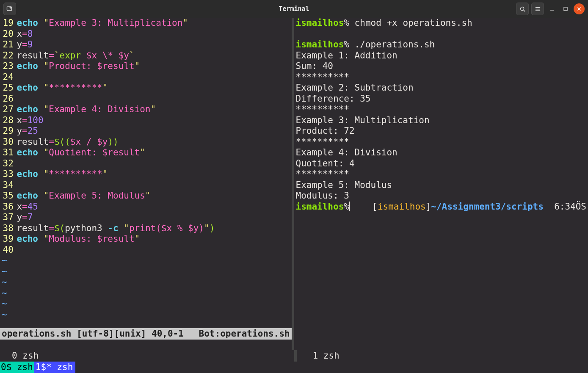 The width and height of the screenshot is (588, 373). I want to click on vim-status-right: Bot:operations.sh, so click(245, 334).